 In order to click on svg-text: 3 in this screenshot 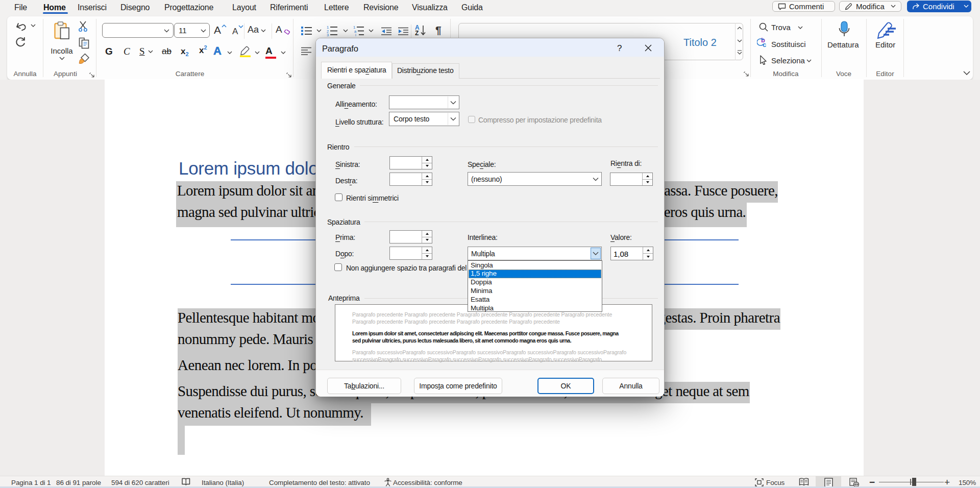, I will do `click(328, 35)`.